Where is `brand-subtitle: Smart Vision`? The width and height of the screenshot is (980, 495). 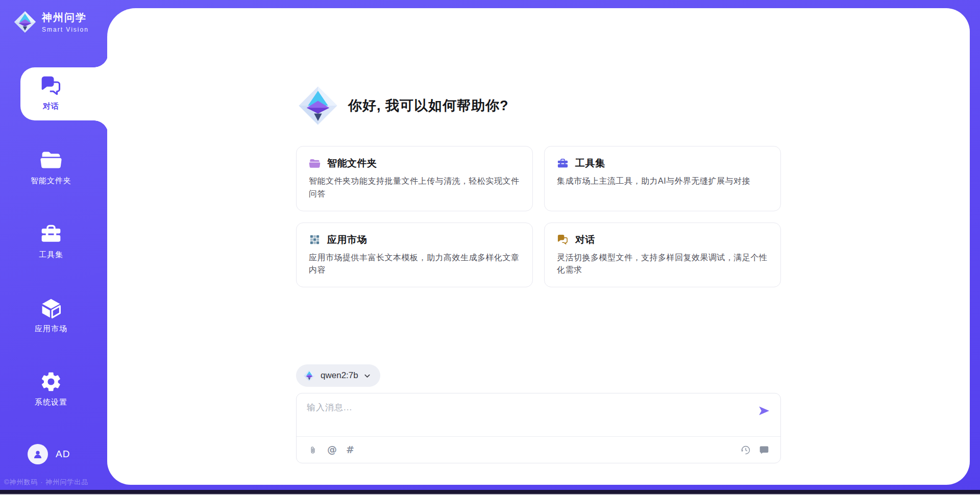
brand-subtitle: Smart Vision is located at coordinates (65, 30).